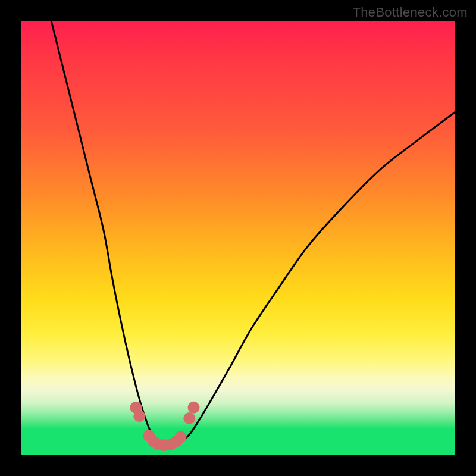 The height and width of the screenshot is (476, 476). Describe the element at coordinates (164, 427) in the screenshot. I see `highlight-markers` at that location.